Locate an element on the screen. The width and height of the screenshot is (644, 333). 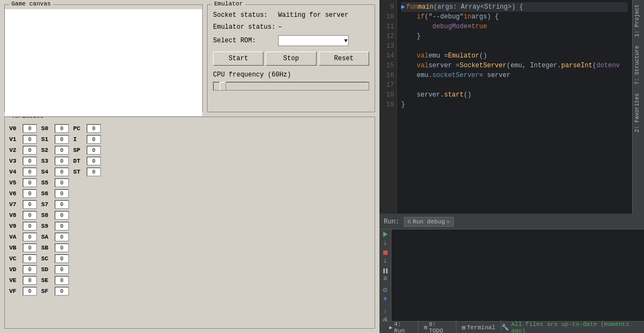
add-debug-button: + is located at coordinates (385, 298).